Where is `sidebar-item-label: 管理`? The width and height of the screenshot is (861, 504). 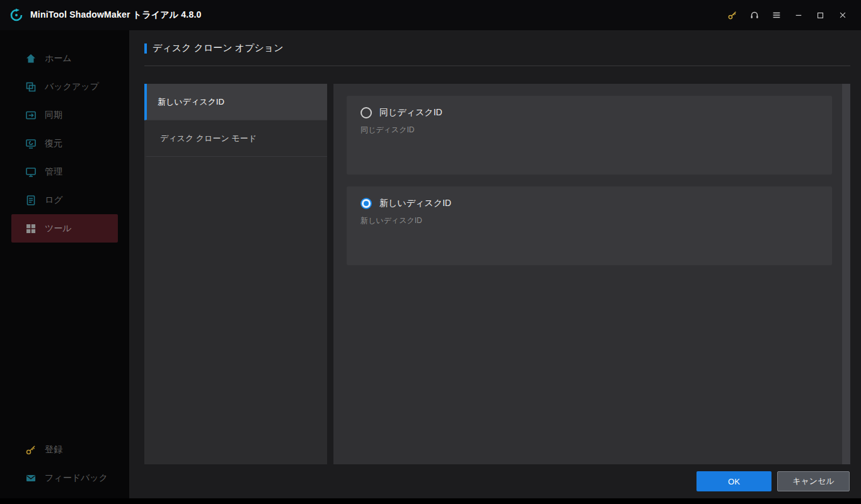
sidebar-item-label: 管理 is located at coordinates (54, 172).